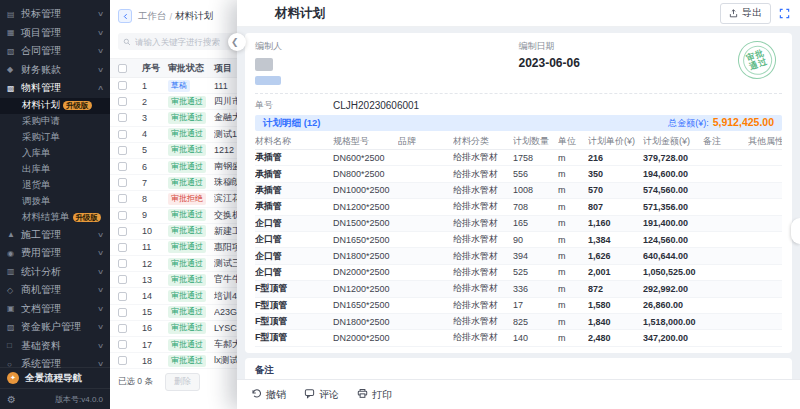  I want to click on document-icon: ▣, so click(14, 308).